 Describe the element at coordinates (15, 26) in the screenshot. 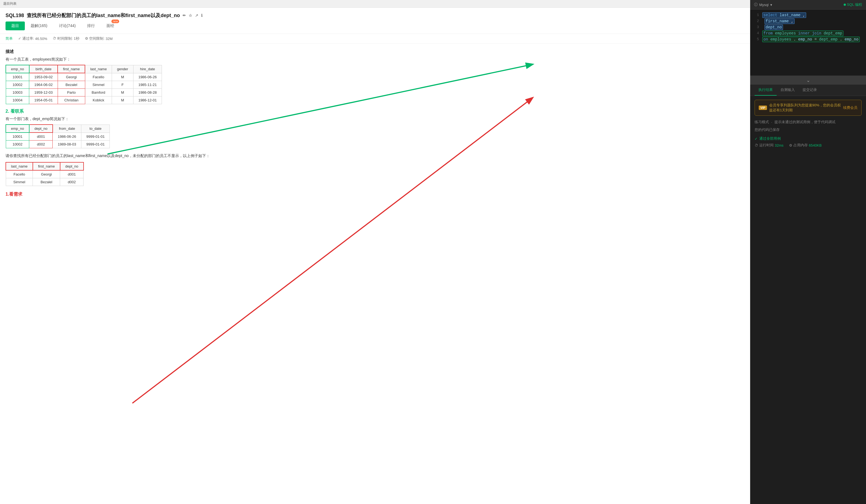

I see `tab-problem: 题目` at that location.